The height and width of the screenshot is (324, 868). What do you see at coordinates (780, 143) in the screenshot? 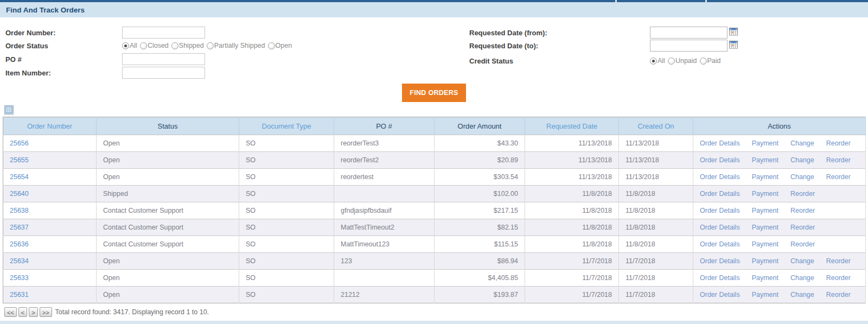
I see `actions-cell: Order DetailsPaymentChangeReorder` at bounding box center [780, 143].